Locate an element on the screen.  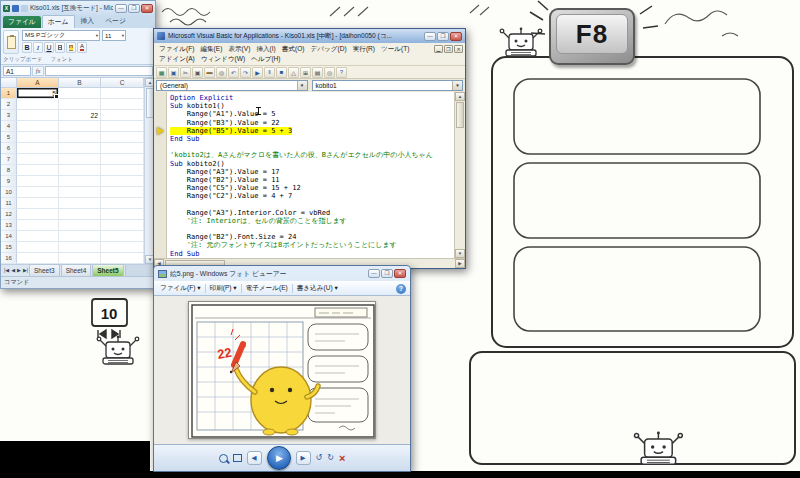
menu-item-ウィンドウ(W): ウィンドウ(W) is located at coordinates (223, 60).